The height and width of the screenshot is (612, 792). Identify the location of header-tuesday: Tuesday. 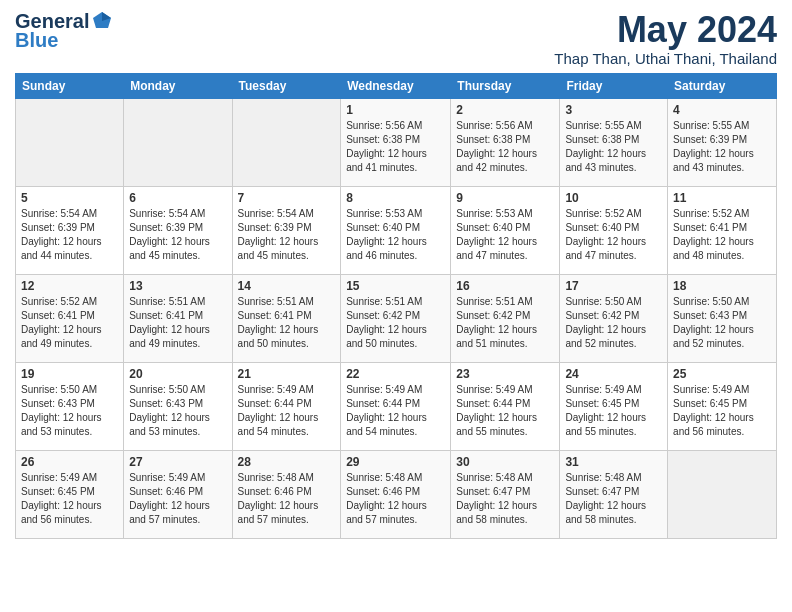
(286, 86).